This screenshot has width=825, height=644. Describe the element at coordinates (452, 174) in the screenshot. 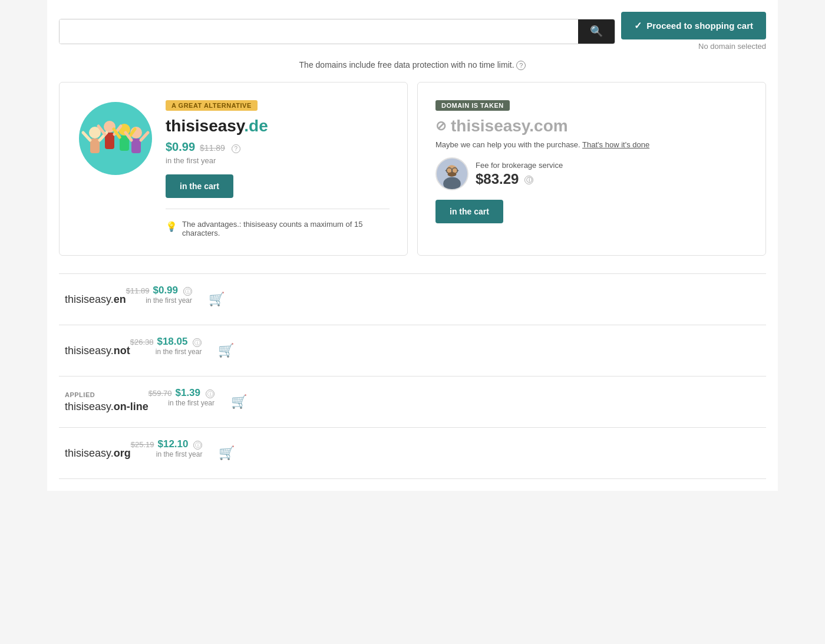

I see `broker-avatar` at that location.